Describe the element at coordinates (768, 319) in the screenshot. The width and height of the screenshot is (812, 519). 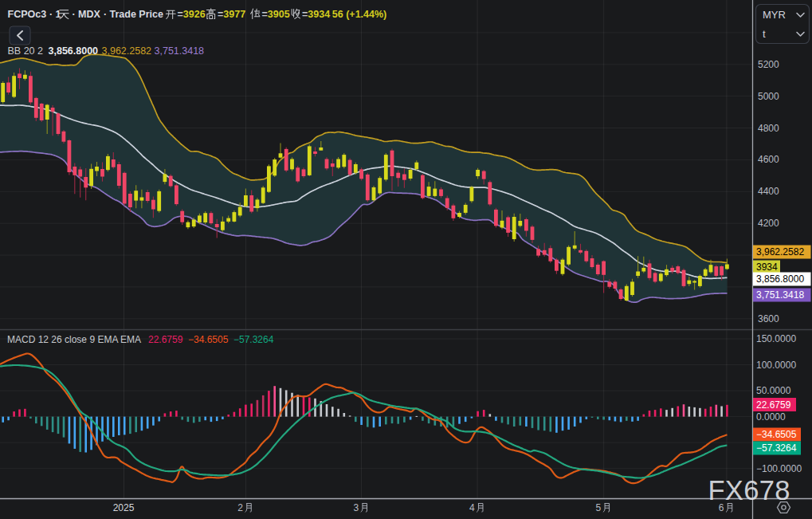
I see `svg-text: 3600` at that location.